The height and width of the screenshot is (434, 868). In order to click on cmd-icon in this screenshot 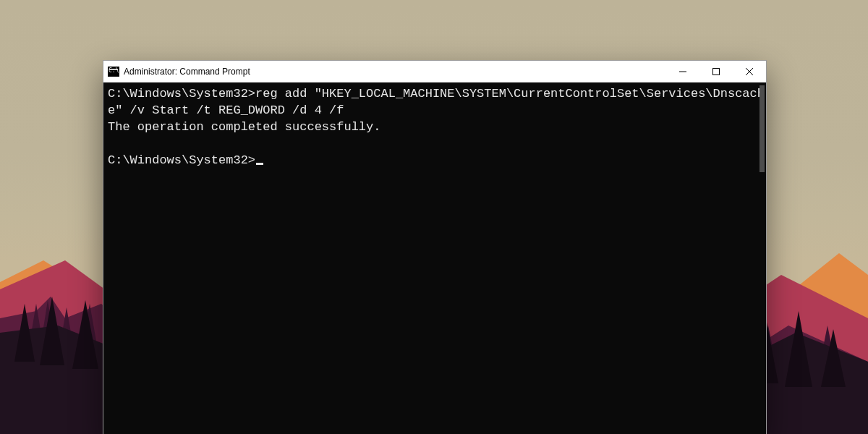, I will do `click(114, 72)`.